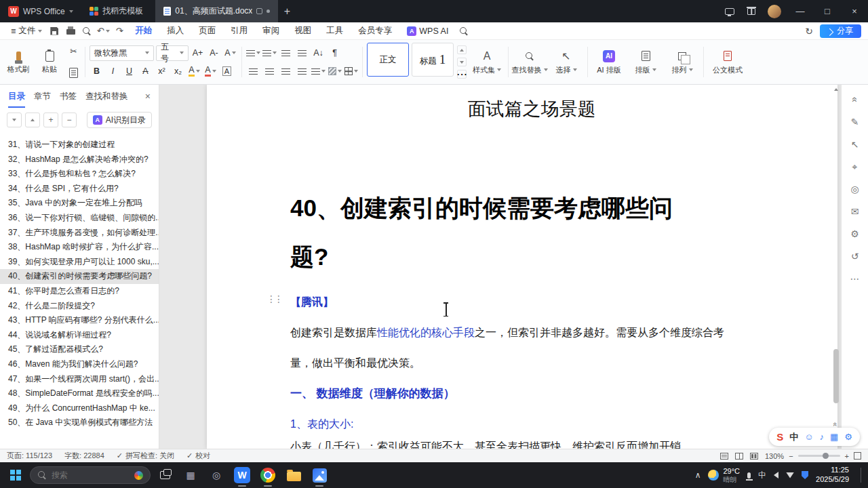 This screenshot has width=868, height=488. I want to click on copy-button, so click(73, 73).